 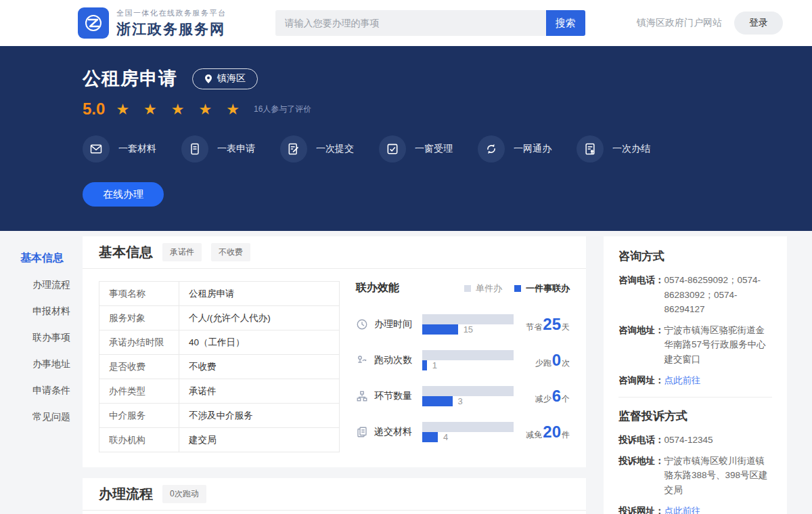 What do you see at coordinates (93, 109) in the screenshot?
I see `rating-score: 5.0` at bounding box center [93, 109].